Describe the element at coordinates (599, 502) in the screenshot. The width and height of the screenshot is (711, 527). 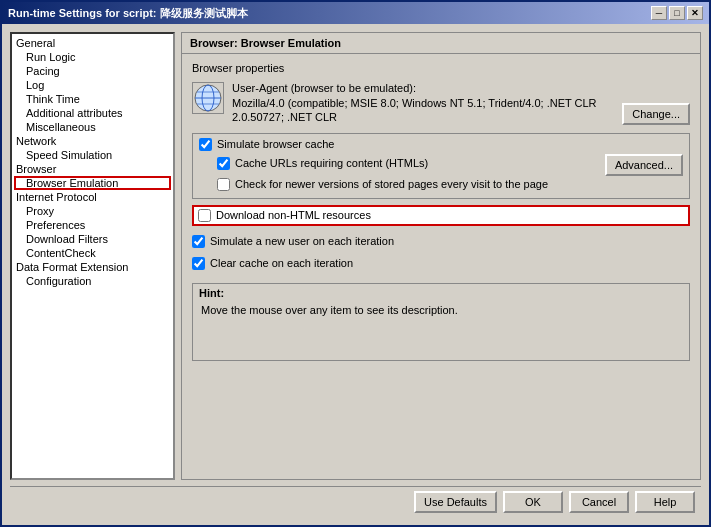
I see `cancel-button: Cancel` at that location.